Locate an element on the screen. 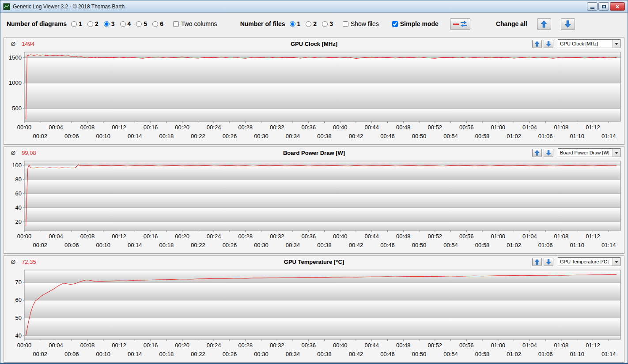 This screenshot has height=364, width=628. down-arrow-icon is located at coordinates (549, 262).